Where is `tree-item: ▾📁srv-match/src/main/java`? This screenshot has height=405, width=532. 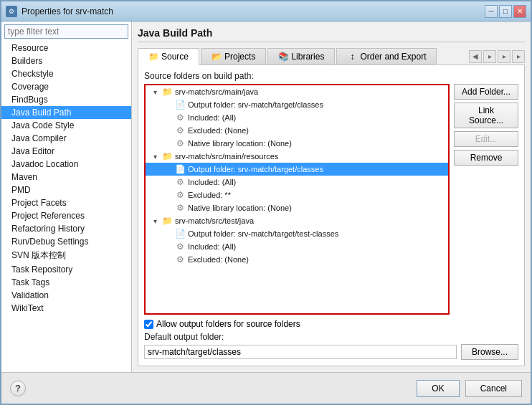 tree-item: ▾📁srv-match/src/main/java is located at coordinates (297, 92).